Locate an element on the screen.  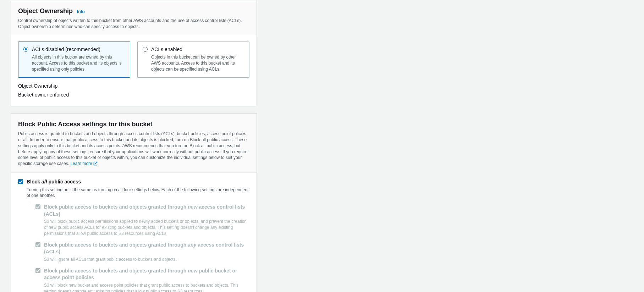
ownership-tiles: ACLs disabled (recommended) All objects … is located at coordinates (134, 60).